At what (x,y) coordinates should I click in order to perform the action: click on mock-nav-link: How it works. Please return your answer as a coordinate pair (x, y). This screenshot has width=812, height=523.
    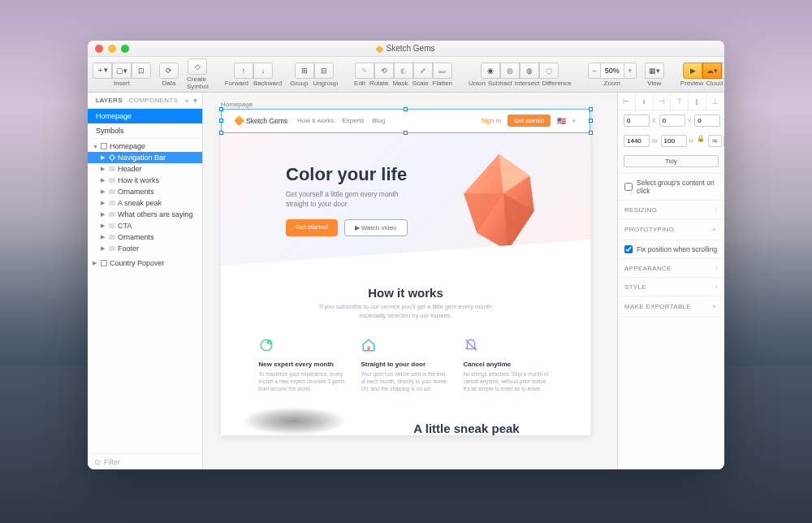
    Looking at the image, I should click on (315, 120).